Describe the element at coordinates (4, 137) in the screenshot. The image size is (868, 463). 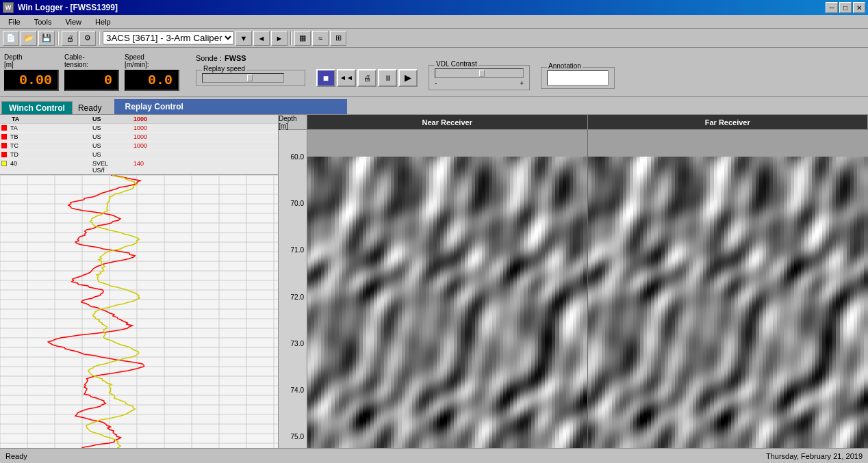
I see `track-row-tb-color` at that location.